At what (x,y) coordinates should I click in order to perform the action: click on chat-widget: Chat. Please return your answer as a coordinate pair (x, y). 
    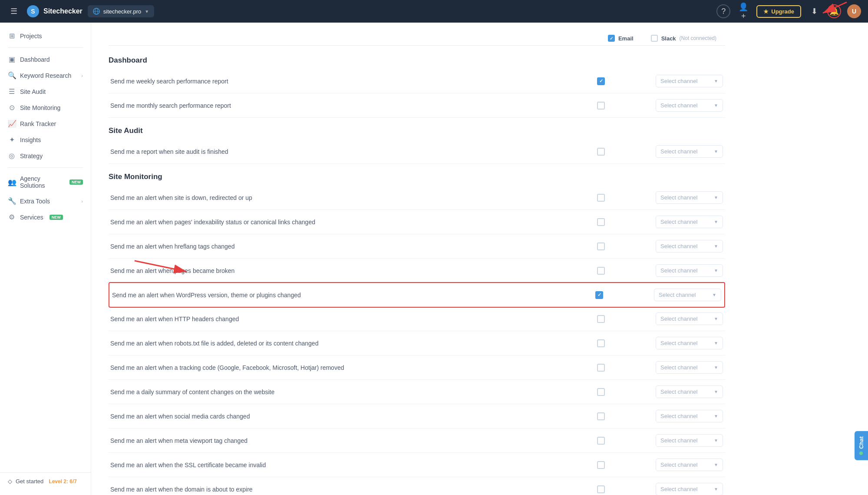
    Looking at the image, I should click on (861, 446).